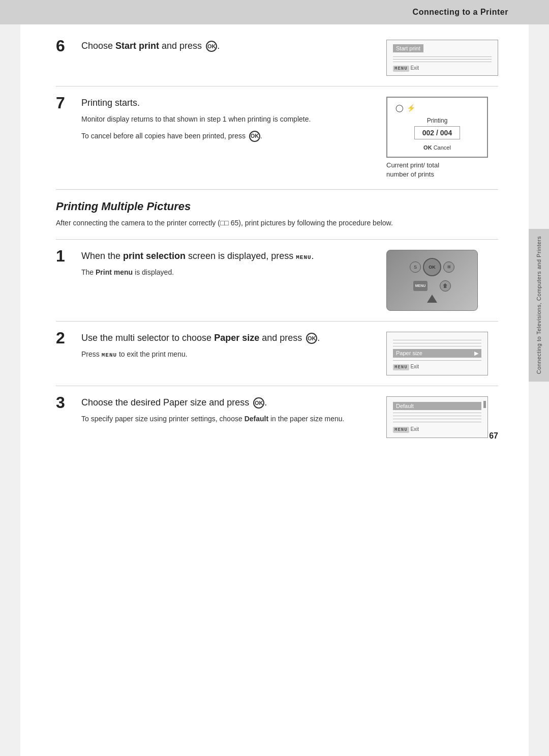  I want to click on sub-step-3-screen: Default MENU Exit, so click(437, 417).